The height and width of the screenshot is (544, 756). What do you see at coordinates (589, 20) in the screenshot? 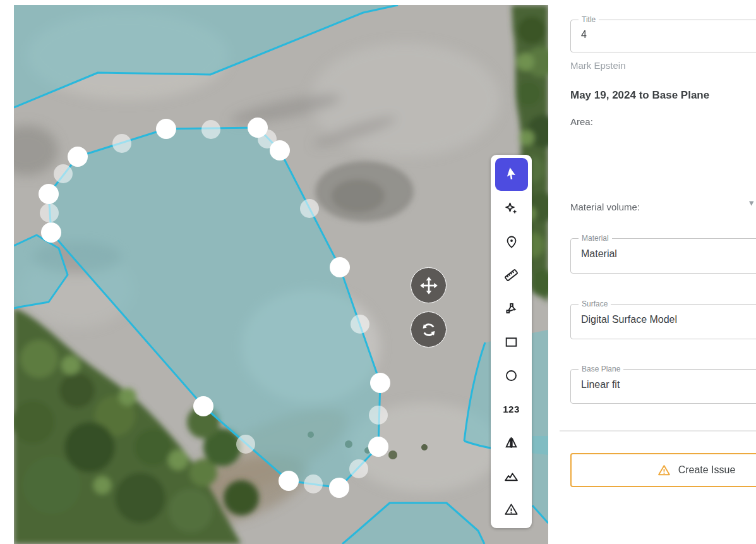
I see `title-field-label: Title` at bounding box center [589, 20].